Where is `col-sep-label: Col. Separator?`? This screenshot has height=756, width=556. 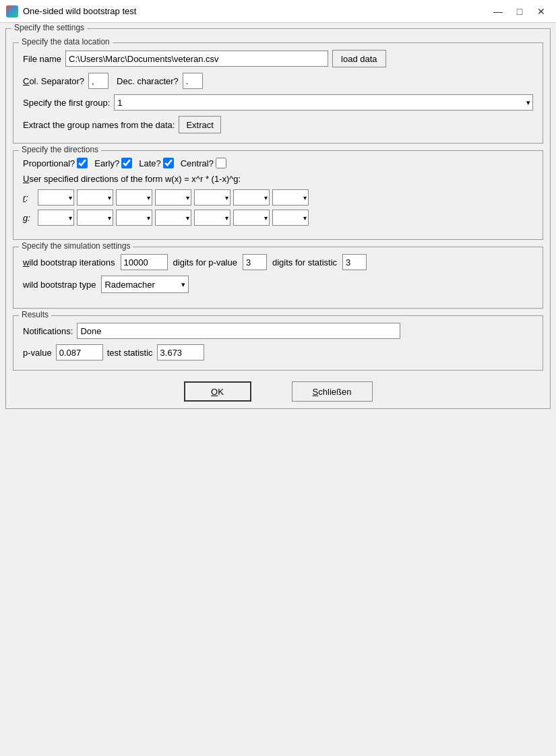 col-sep-label: Col. Separator? is located at coordinates (54, 81).